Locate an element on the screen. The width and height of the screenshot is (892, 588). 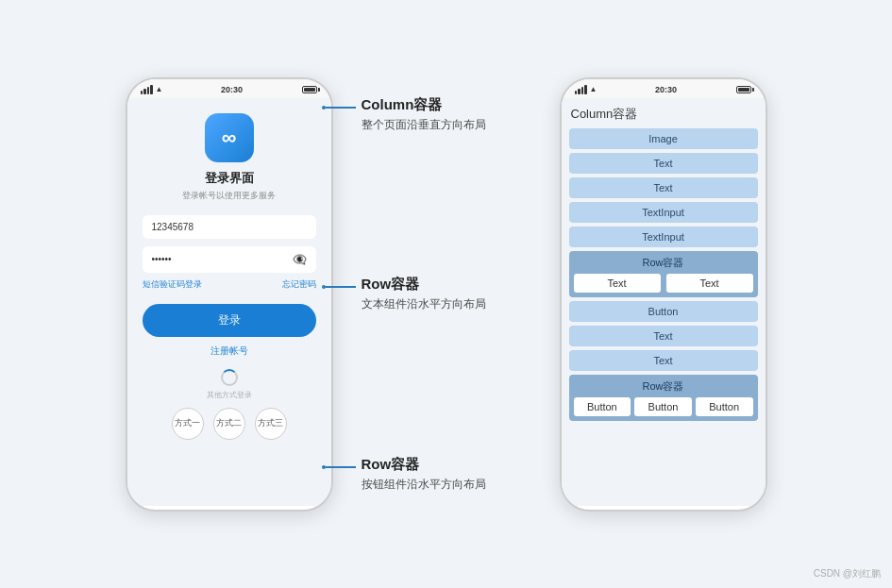
other-methods-label: 其他方式登录 is located at coordinates (229, 395).